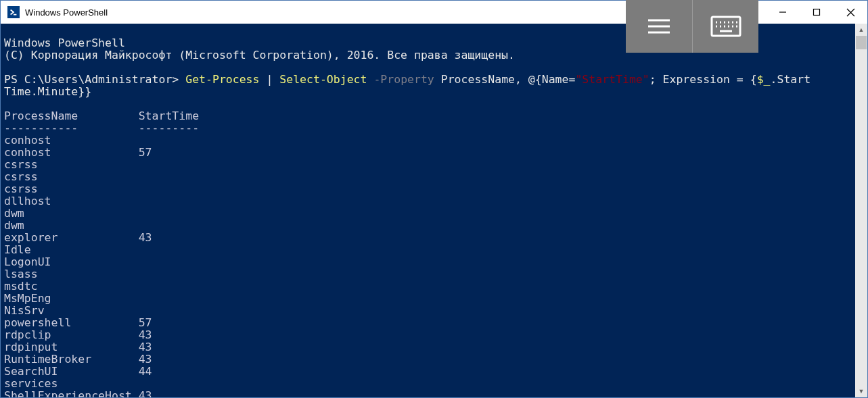 This screenshot has height=398, width=868. Describe the element at coordinates (764, 80) in the screenshot. I see `cmd-dollar-underscore: $_` at that location.